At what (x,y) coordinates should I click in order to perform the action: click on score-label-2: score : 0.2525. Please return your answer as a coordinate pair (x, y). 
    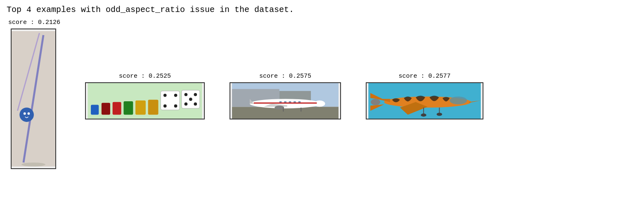
    Looking at the image, I should click on (145, 76).